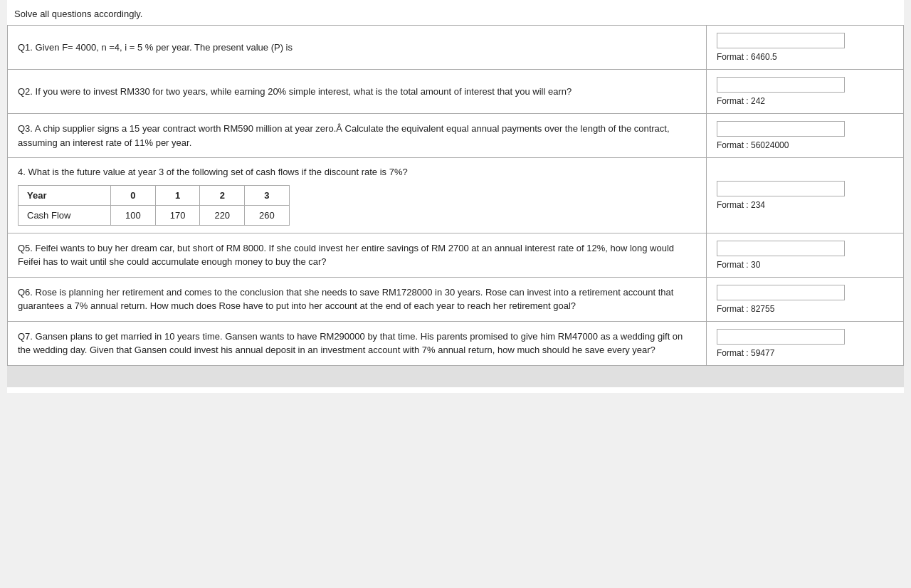 This screenshot has width=911, height=588. What do you see at coordinates (456, 16) in the screenshot?
I see `instructions: Solve all questions accordingly.` at bounding box center [456, 16].